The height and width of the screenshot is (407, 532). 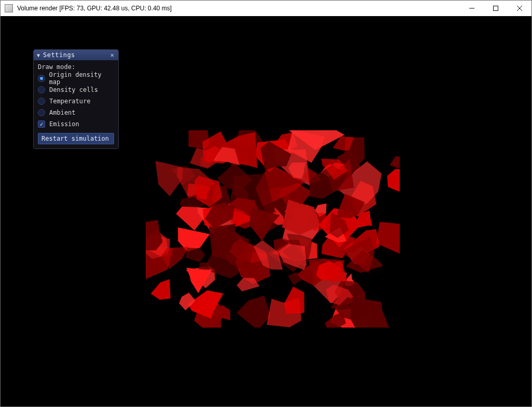 I want to click on draw-mode-option-density-cells: Density cells, so click(x=76, y=90).